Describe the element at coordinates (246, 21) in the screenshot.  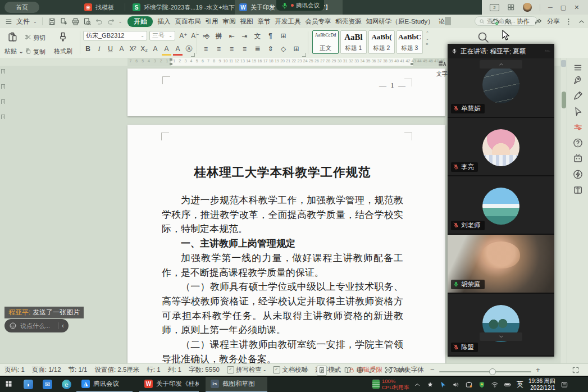
I see `menu-tab-视图: 视图` at that location.